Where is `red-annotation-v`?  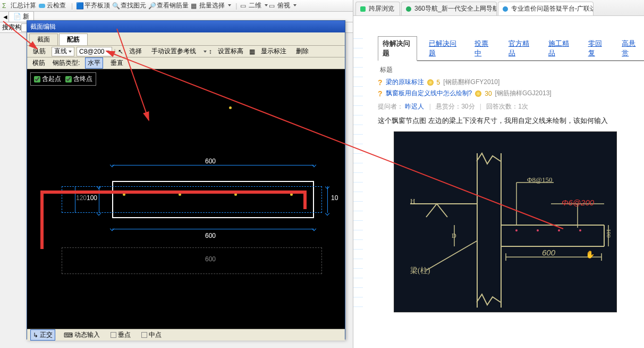
red-annotation-v is located at coordinates (42, 220).